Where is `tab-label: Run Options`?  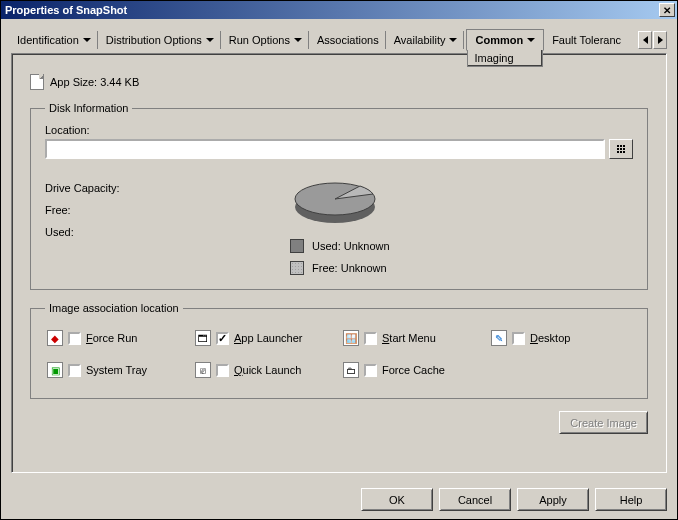
tab-label: Run Options is located at coordinates (260, 40).